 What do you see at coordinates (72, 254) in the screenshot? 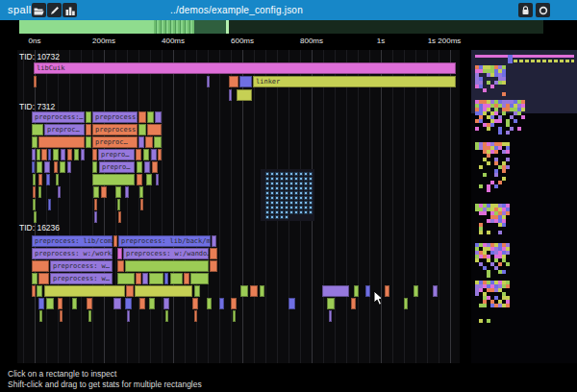
I see `flame-bar: preprocess: w:/work…` at bounding box center [72, 254].